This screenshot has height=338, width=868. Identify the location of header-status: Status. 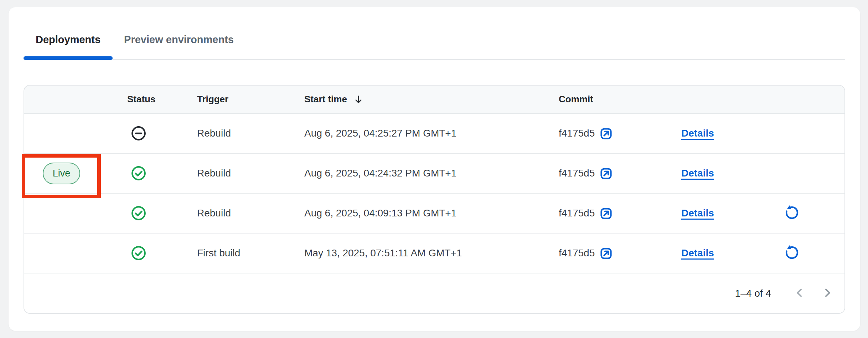
(154, 99).